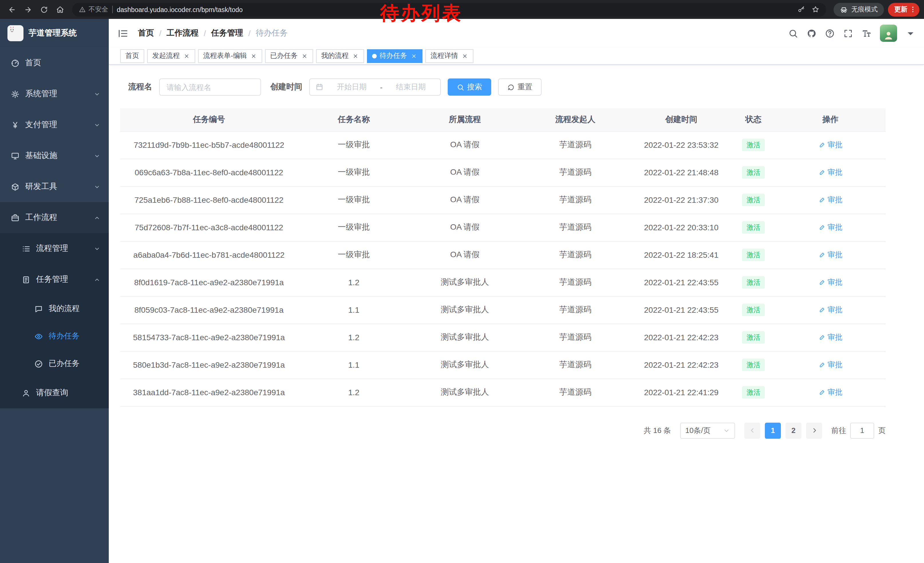  Describe the element at coordinates (60, 9) in the screenshot. I see `home-icon` at that location.